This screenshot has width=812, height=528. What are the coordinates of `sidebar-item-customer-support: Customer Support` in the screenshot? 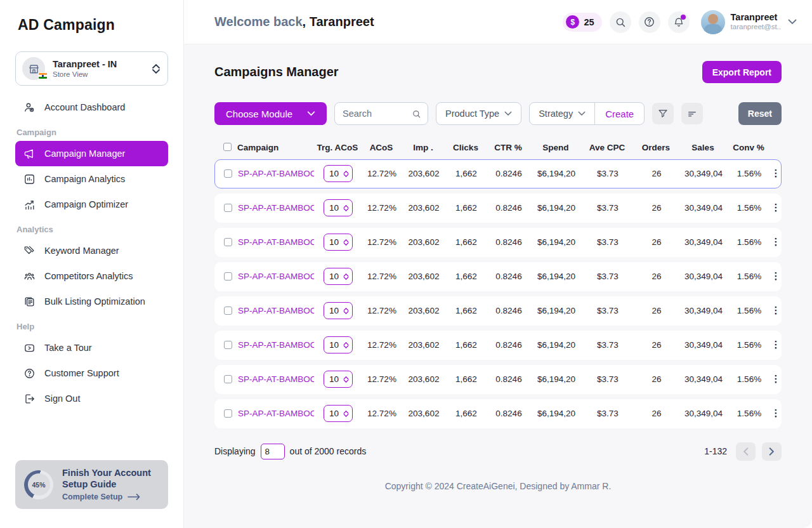 It's located at (91, 373).